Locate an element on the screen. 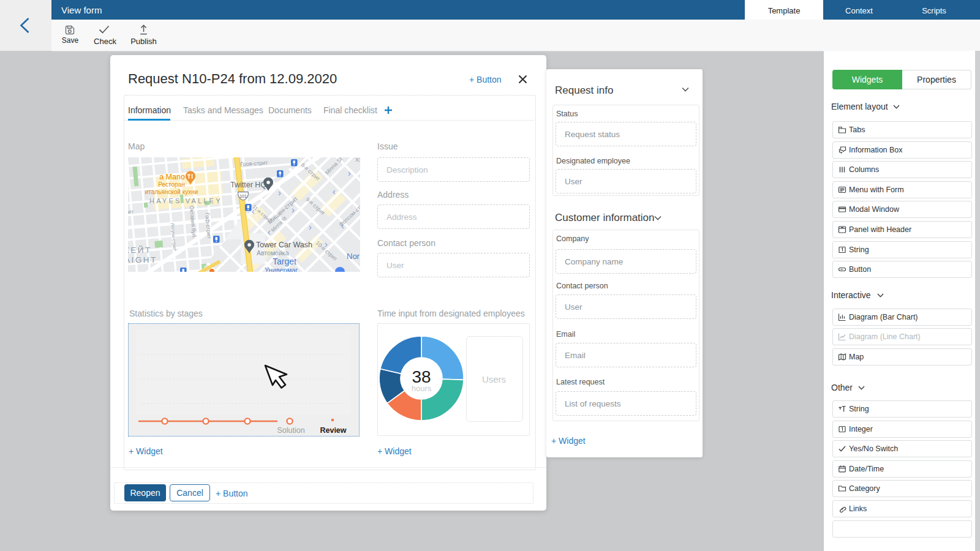 The width and height of the screenshot is (980, 551). svg-text: Nor is located at coordinates (353, 256).